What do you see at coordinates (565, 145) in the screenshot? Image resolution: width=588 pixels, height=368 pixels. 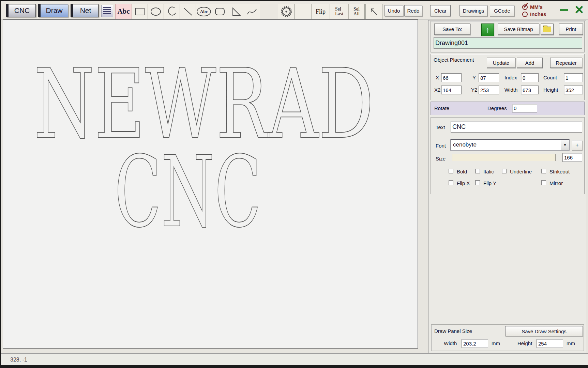 I see `dropdown-arrow-icon: ▼` at bounding box center [565, 145].